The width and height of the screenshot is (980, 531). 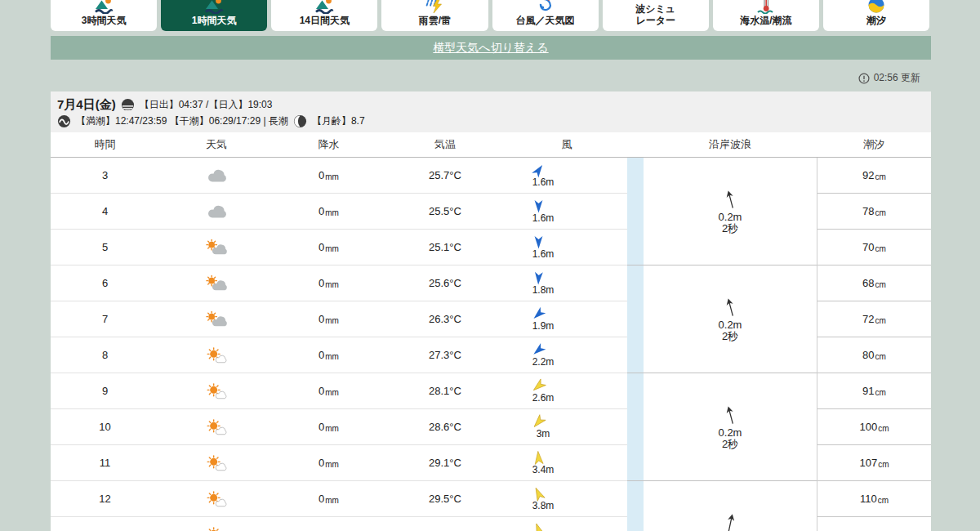 What do you see at coordinates (874, 391) in the screenshot?
I see `tide-cell: 91cm` at bounding box center [874, 391].